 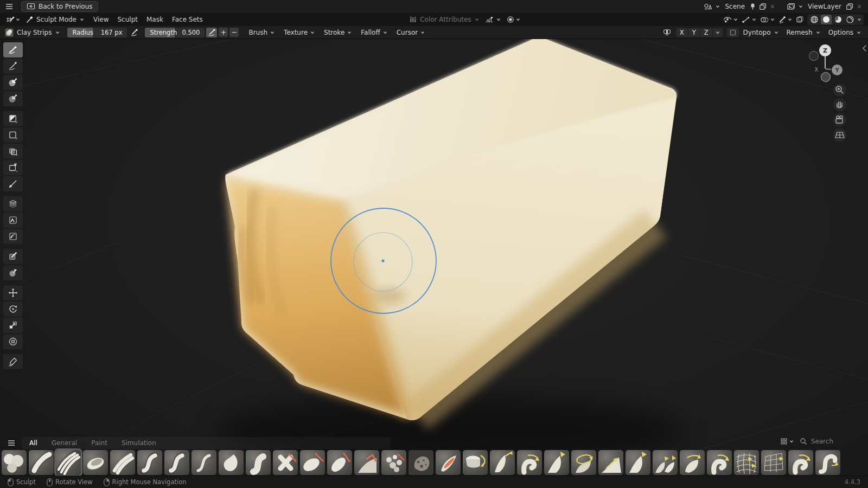 What do you see at coordinates (444, 20) in the screenshot?
I see `color-attributes-dropdown: Color Attributes` at bounding box center [444, 20].